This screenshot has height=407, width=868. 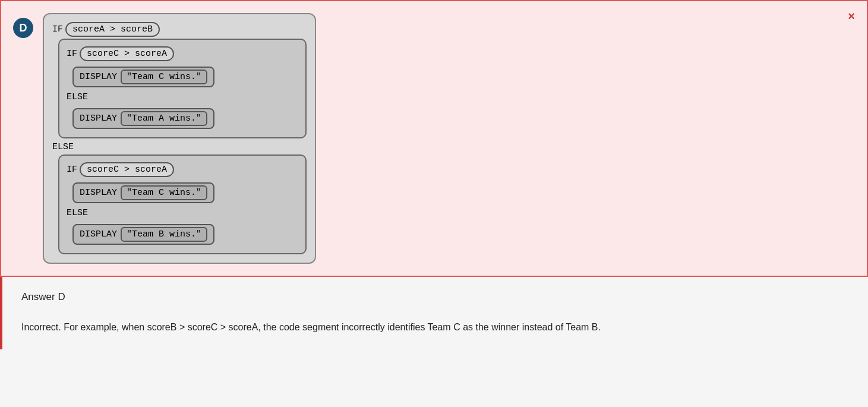 I want to click on display-team-a-line: DISPLAY "Team A wins.", so click(x=182, y=119).